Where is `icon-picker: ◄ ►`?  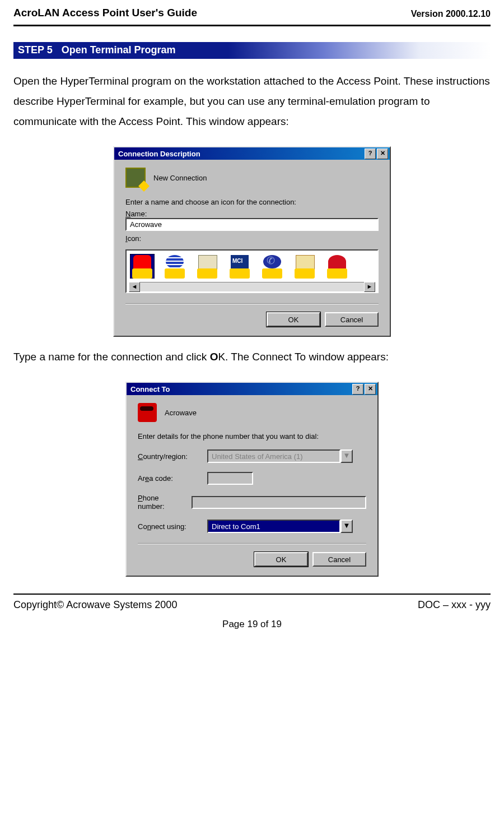
icon-picker: ◄ ► is located at coordinates (252, 271).